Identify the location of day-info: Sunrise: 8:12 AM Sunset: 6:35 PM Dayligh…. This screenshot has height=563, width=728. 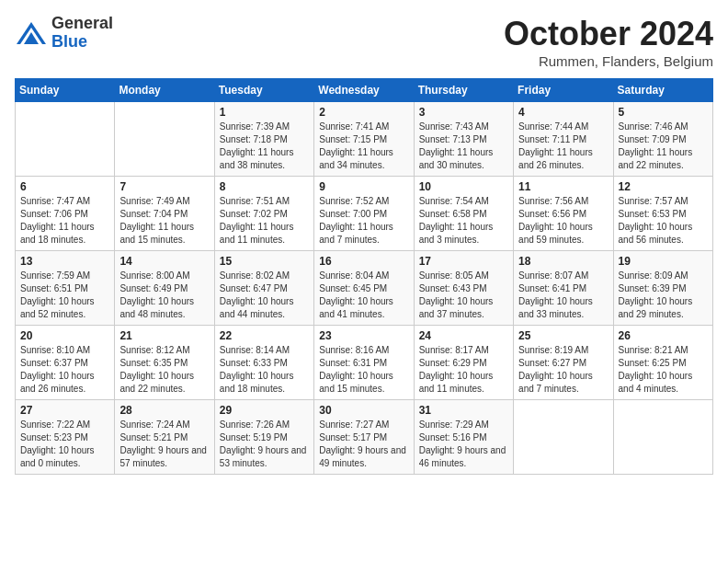
(164, 370).